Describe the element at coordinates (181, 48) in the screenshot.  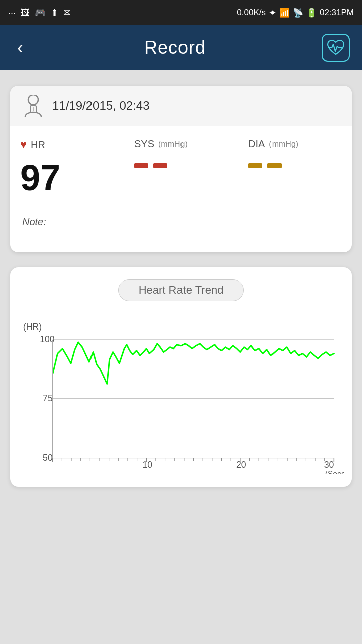
I see `header: ‹ Record` at that location.